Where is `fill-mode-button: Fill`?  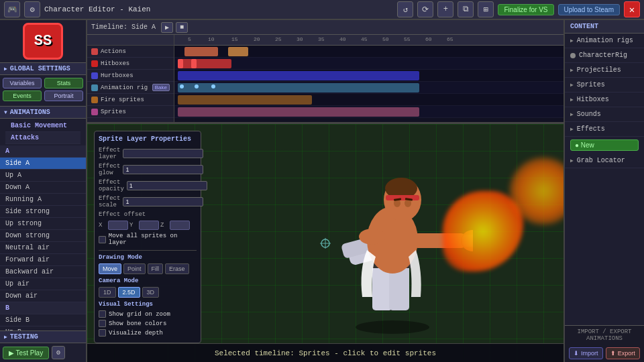
fill-mode-button: Fill is located at coordinates (156, 269).